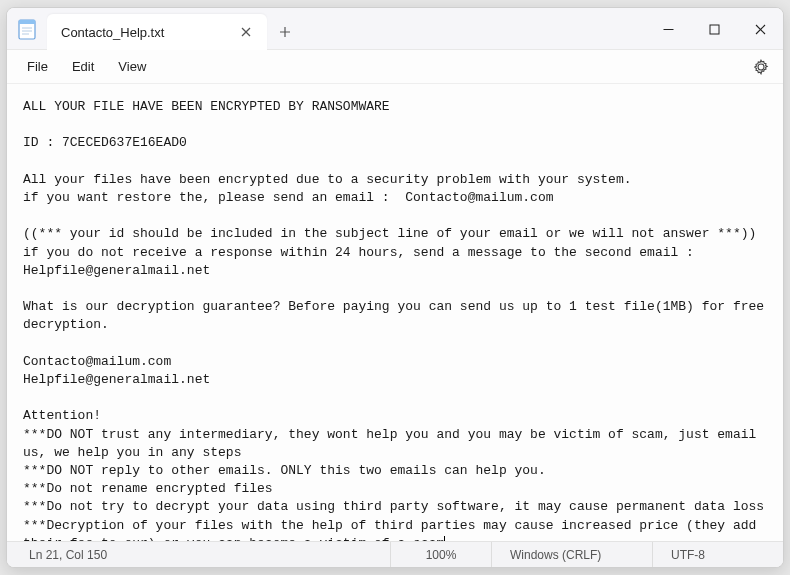 This screenshot has width=790, height=575. I want to click on maximize-icon, so click(714, 30).